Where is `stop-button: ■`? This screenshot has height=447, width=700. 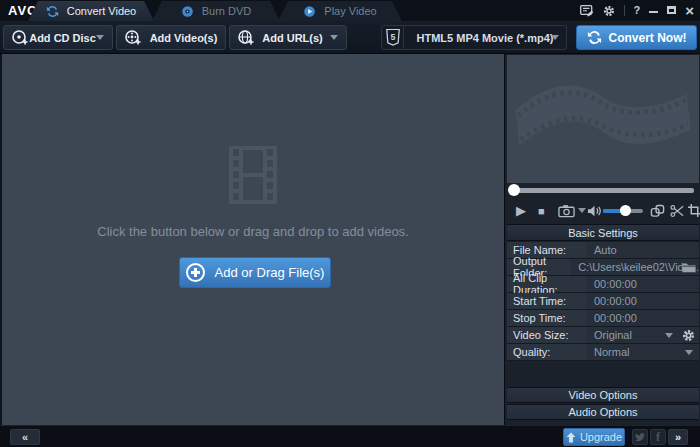 stop-button: ■ is located at coordinates (542, 210).